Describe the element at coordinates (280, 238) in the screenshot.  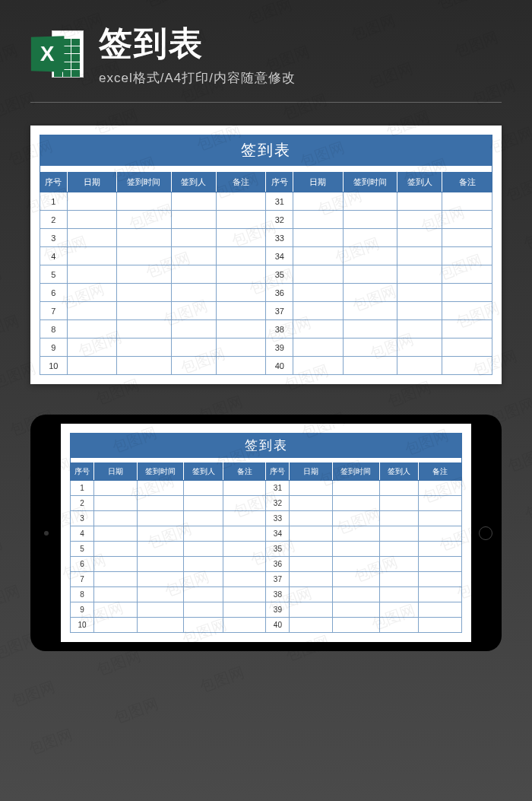
I see `table-cell: 33` at that location.